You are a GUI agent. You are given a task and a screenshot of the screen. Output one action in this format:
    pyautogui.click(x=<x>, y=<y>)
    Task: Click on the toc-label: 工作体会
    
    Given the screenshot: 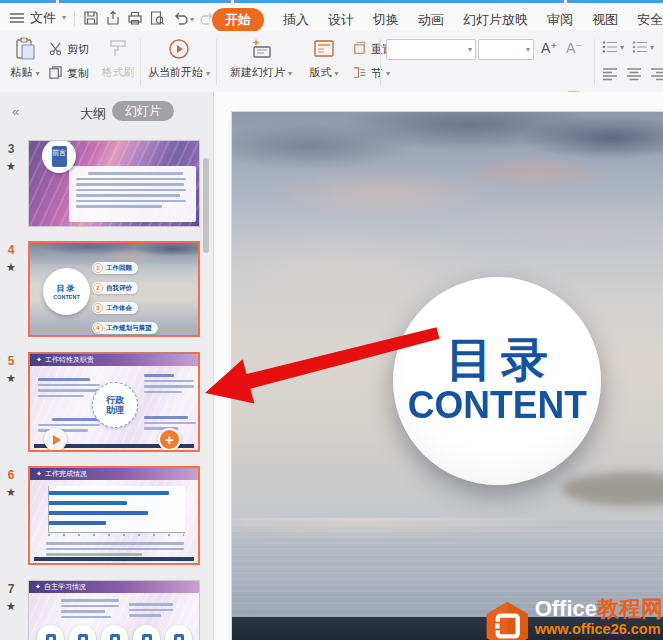 What is the action you would take?
    pyautogui.click(x=119, y=308)
    